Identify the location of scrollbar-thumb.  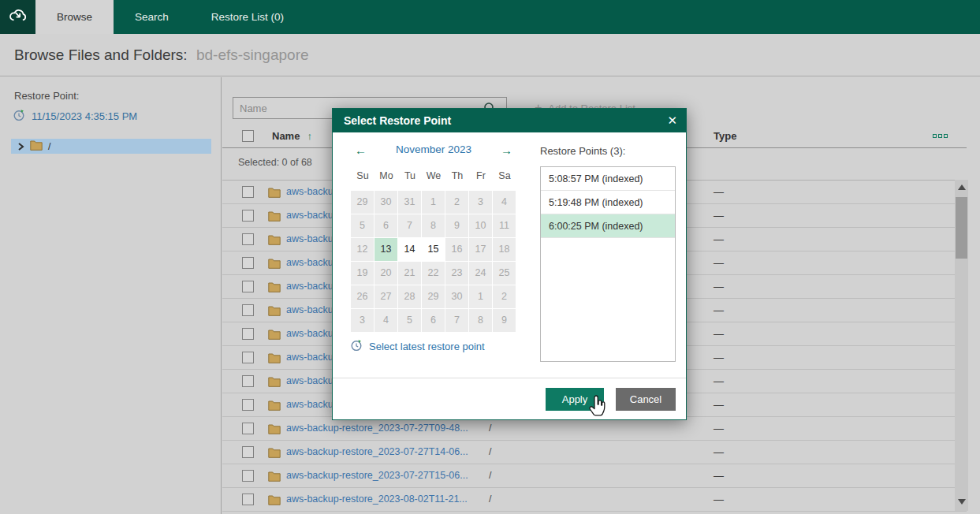
(962, 228).